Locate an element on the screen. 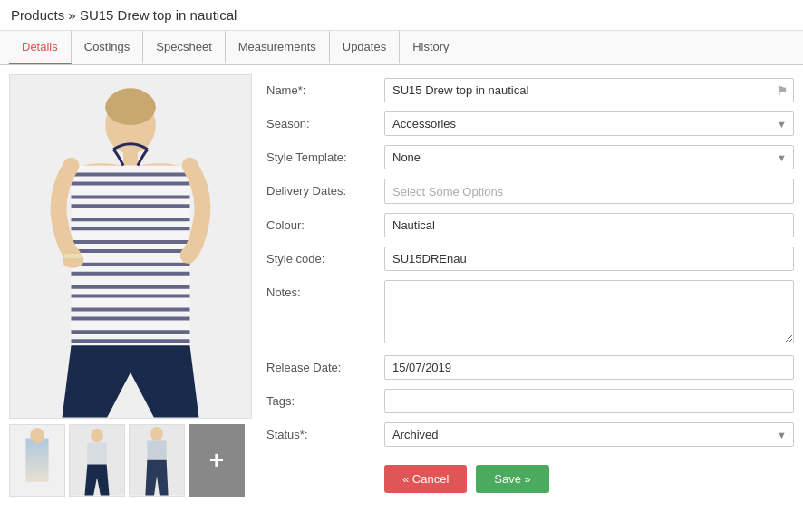  form-buttons: « Cancel Save » is located at coordinates (530, 479).